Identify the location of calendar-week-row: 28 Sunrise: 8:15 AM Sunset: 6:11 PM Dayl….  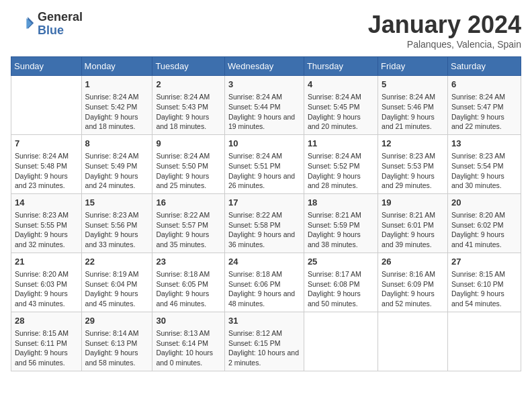
(266, 341).